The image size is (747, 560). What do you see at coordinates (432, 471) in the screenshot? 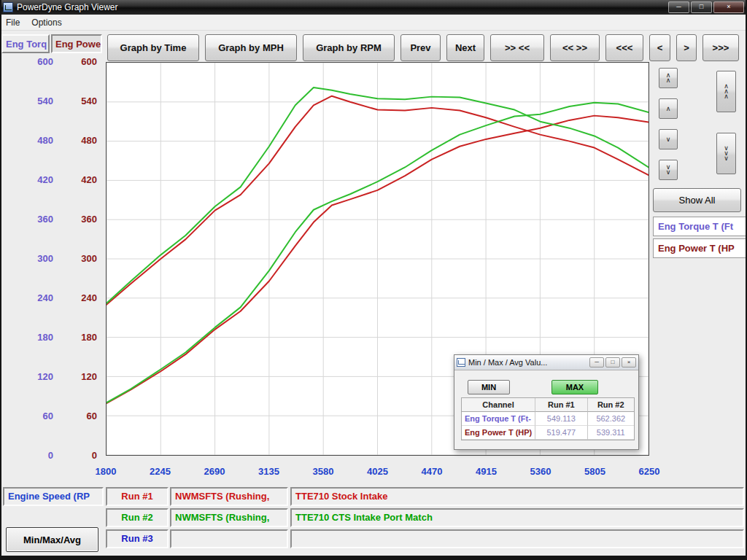
I see `x-tick-label: 4470` at bounding box center [432, 471].